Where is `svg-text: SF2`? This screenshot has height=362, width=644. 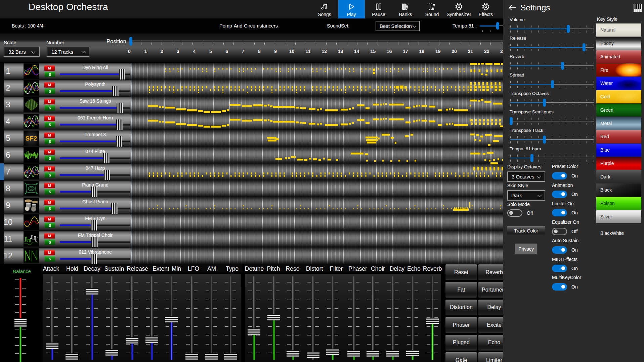
svg-text: SF2 is located at coordinates (32, 138).